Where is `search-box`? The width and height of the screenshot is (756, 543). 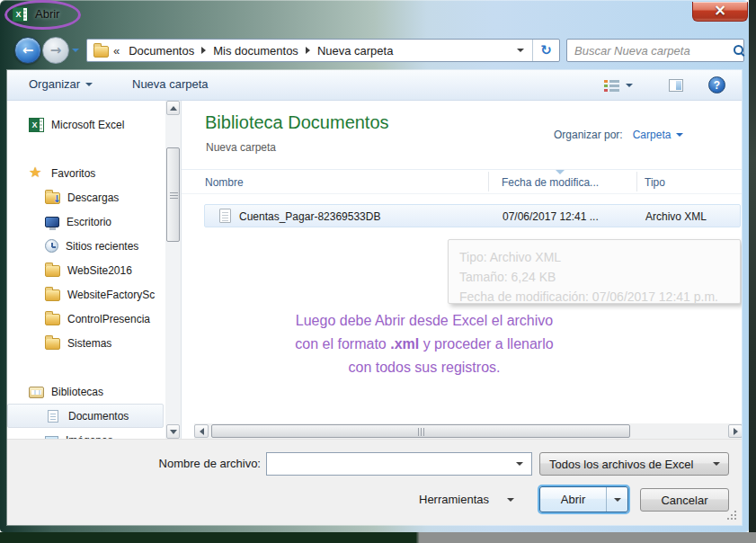 search-box is located at coordinates (655, 50).